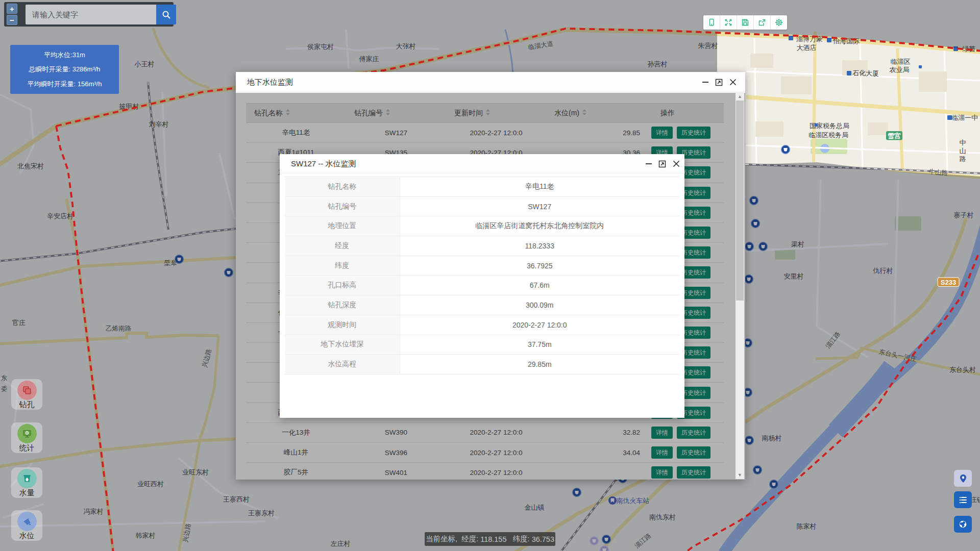 The image size is (980, 551). What do you see at coordinates (482, 246) in the screenshot?
I see `detail-row: 经度118.2333` at bounding box center [482, 246].